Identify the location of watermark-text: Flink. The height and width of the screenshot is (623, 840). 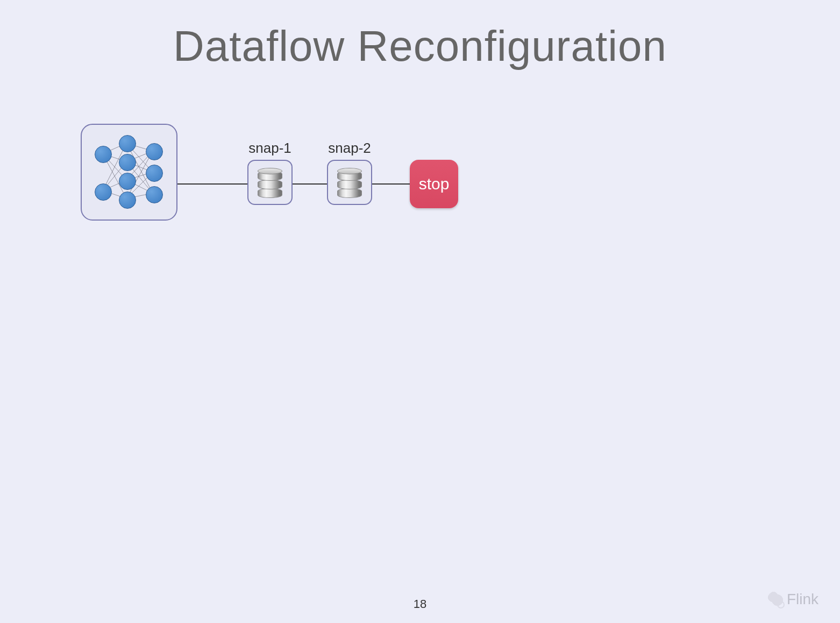
(802, 599).